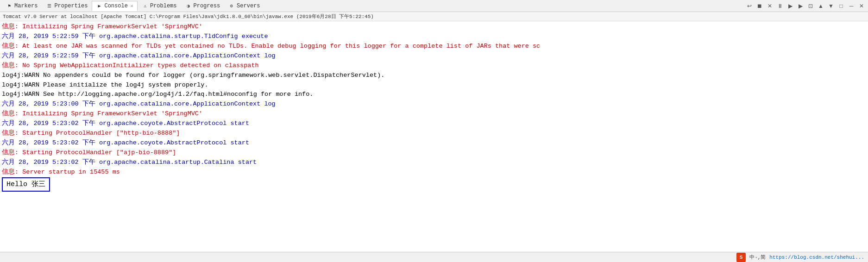  Describe the element at coordinates (805, 6) in the screenshot. I see `toolbar-right: ↩ ⏹ ✕ ⏸ ▶ ▶ ⊡ ▲ ▼ □ ─ ✕` at that location.